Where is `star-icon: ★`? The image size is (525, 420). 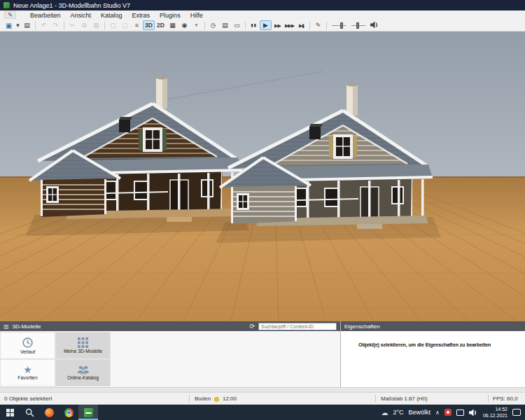
star-icon: ★ is located at coordinates (28, 370).